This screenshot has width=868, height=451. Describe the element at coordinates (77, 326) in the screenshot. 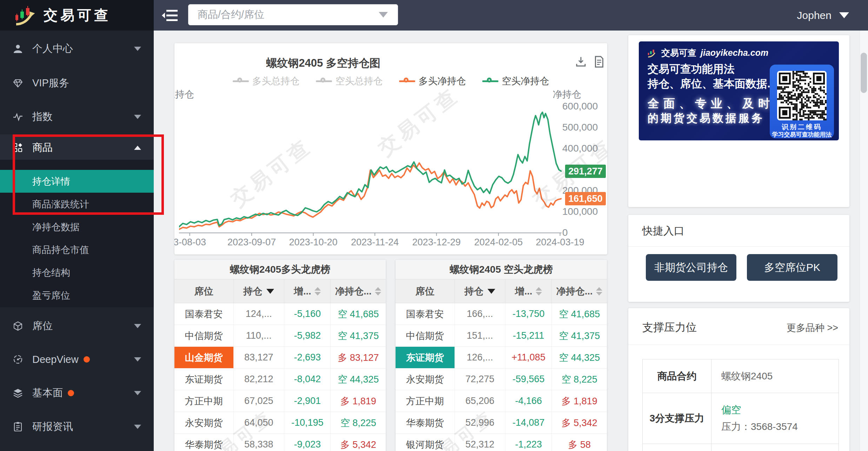

I see `sidebar-item-seat: 席位` at that location.